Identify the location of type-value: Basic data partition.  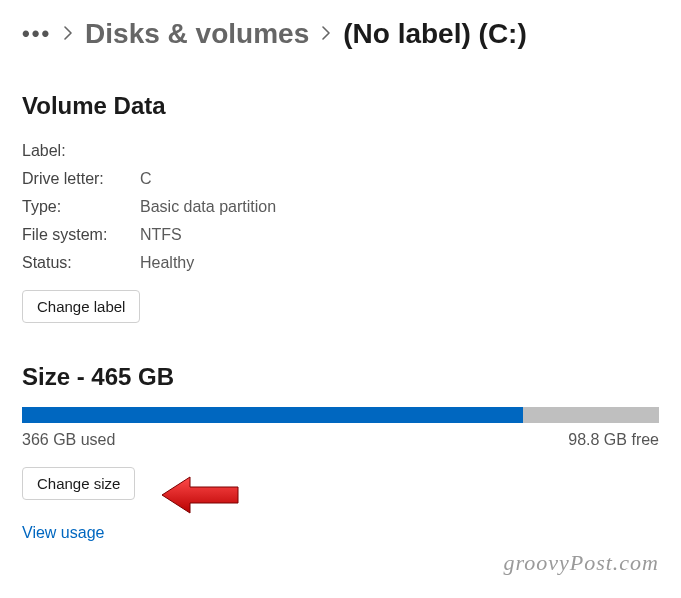
(400, 207).